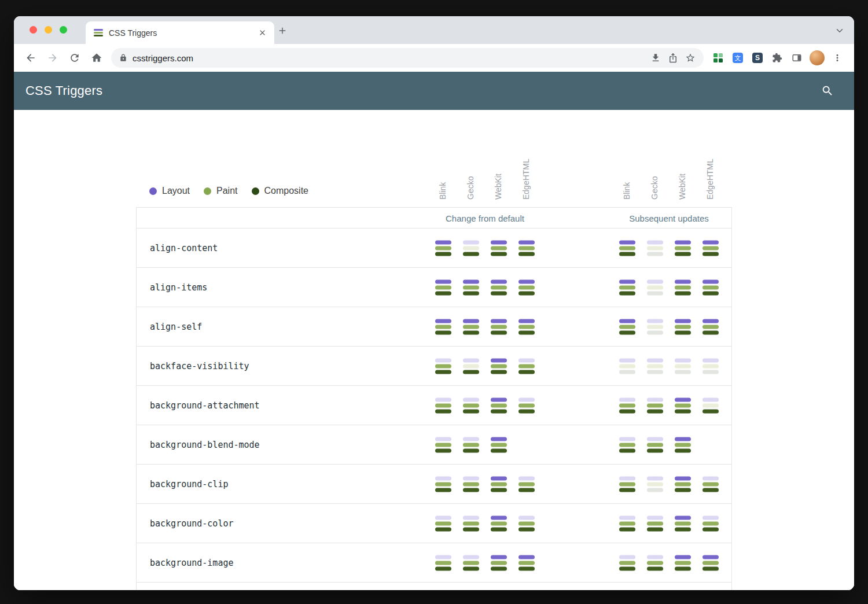 The height and width of the screenshot is (604, 868). Describe the element at coordinates (627, 191) in the screenshot. I see `browser-column-label: Blink` at that location.